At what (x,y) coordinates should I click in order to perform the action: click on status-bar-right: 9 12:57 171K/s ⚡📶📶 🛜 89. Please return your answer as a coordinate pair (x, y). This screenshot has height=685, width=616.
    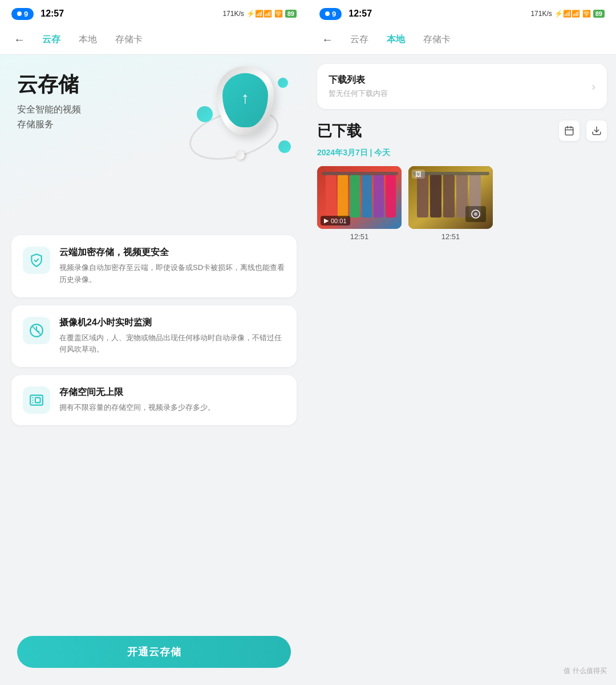
    Looking at the image, I should click on (462, 13).